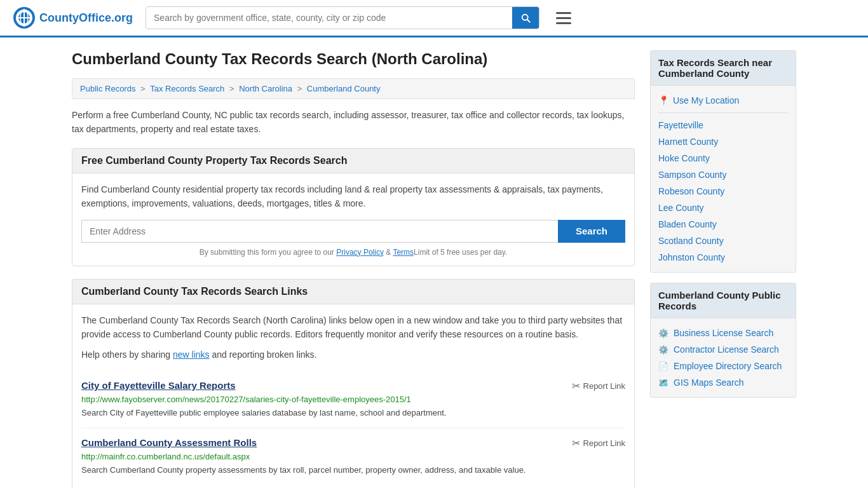 This screenshot has height=488, width=868. I want to click on scissors-icon-1: ✂, so click(576, 386).